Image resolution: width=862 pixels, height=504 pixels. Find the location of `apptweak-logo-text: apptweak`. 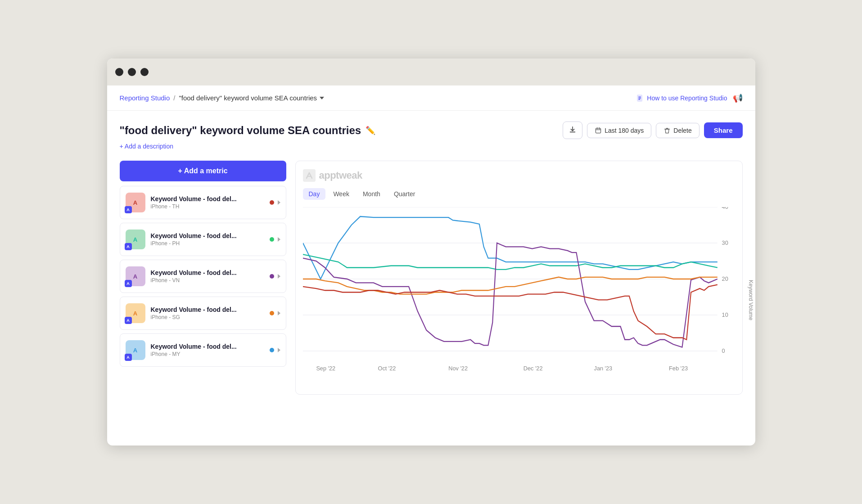

apptweak-logo-text: apptweak is located at coordinates (341, 176).